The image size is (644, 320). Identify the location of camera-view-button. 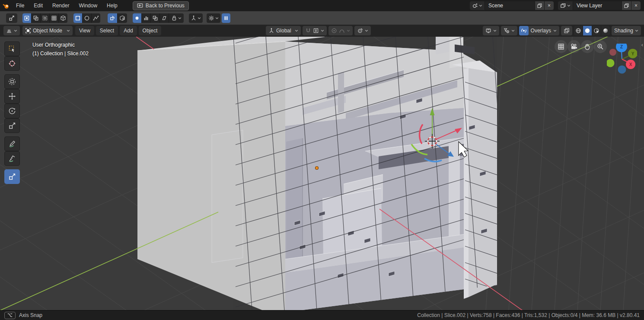
(574, 47).